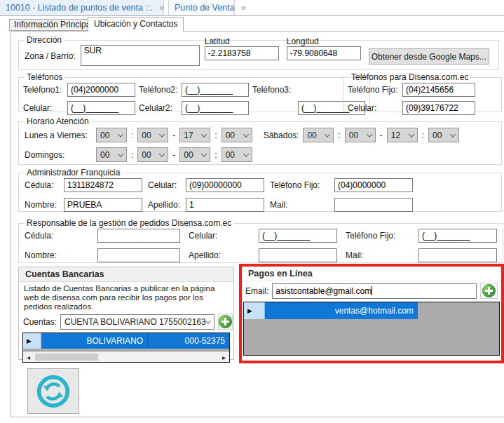 The image size is (504, 423). I want to click on tab-label: 10010 - Listado de puntos de venta ::., so click(79, 8).